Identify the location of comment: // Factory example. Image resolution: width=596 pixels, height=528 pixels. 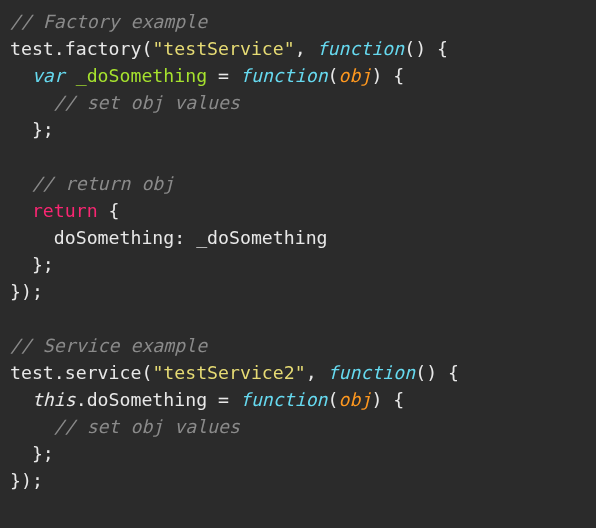
(108, 22).